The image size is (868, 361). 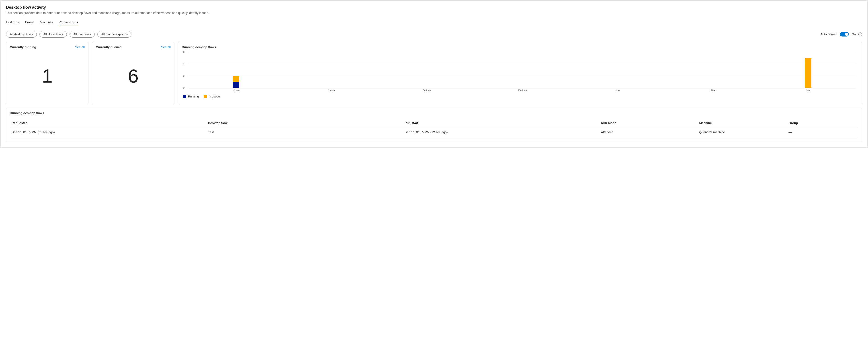 I want to click on chart-gridline, so click(x=522, y=88).